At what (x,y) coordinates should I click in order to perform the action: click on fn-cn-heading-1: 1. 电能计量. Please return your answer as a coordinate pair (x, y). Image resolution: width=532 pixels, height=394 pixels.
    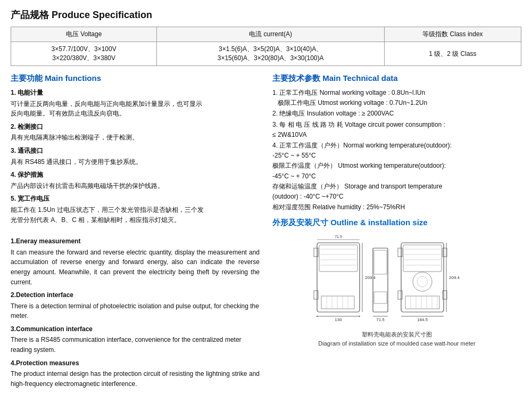
    Looking at the image, I should click on (135, 93).